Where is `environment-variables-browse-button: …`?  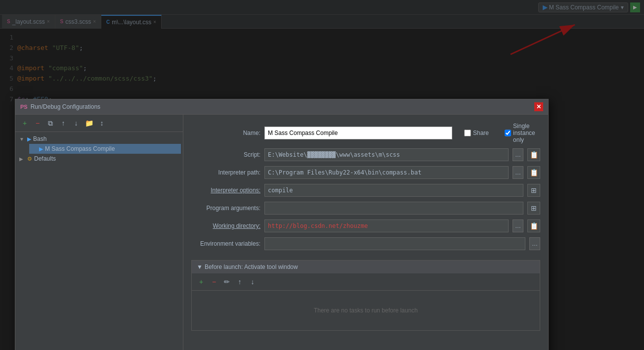
environment-variables-browse-button: … is located at coordinates (535, 244).